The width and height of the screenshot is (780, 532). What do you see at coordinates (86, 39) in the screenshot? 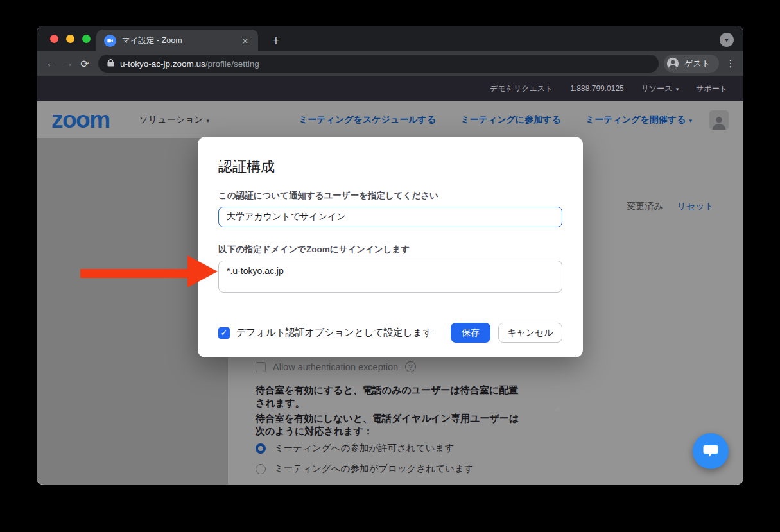
I see `window-zoom-button` at bounding box center [86, 39].